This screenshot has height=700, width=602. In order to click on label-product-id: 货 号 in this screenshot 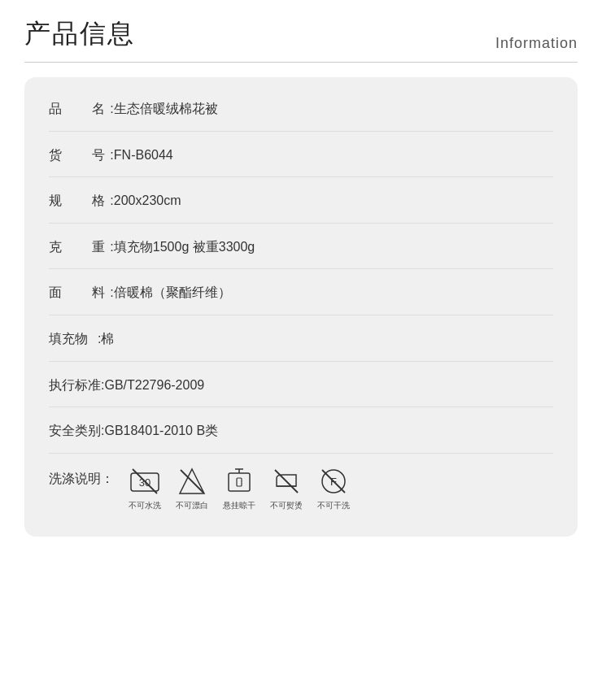, I will do `click(80, 155)`.